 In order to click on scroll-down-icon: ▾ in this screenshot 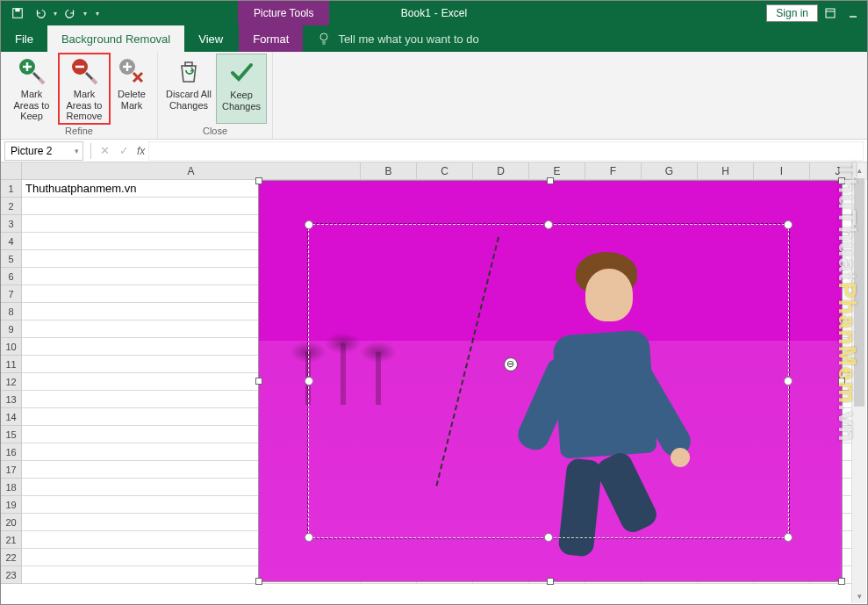, I will do `click(859, 595)`.